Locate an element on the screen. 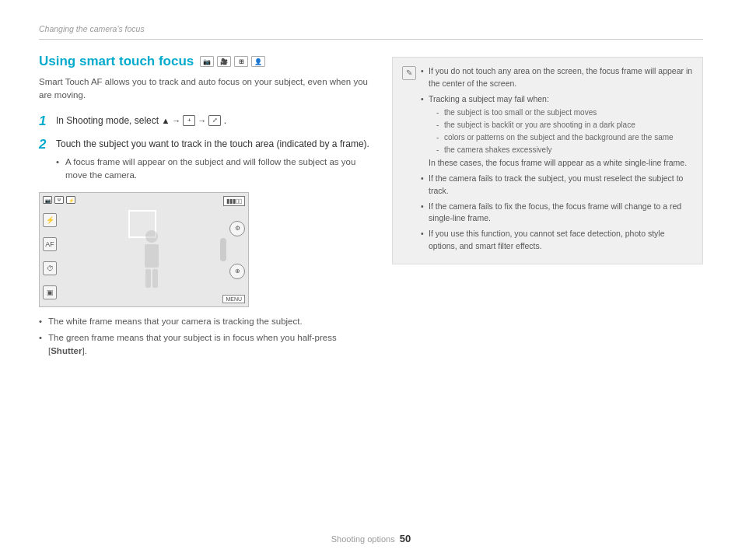  notice-bullet-list: If you do not touch any area on the scre… is located at coordinates (557, 159).